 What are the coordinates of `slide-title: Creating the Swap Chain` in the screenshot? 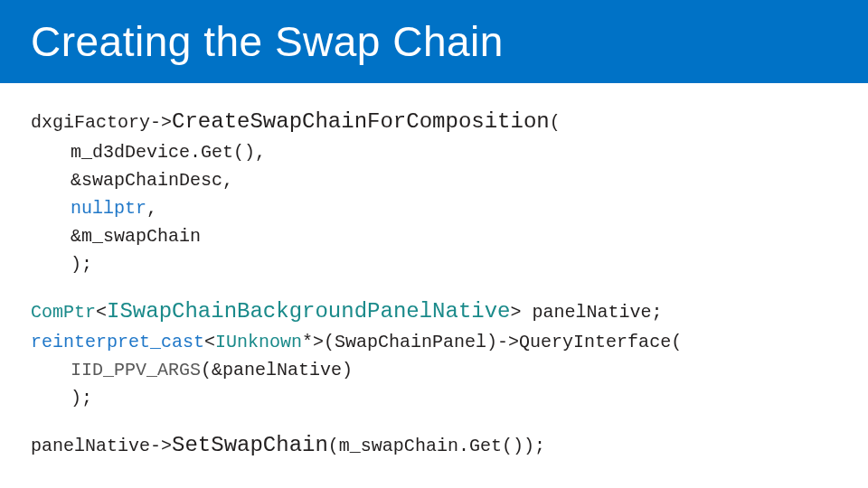 It's located at (268, 42).